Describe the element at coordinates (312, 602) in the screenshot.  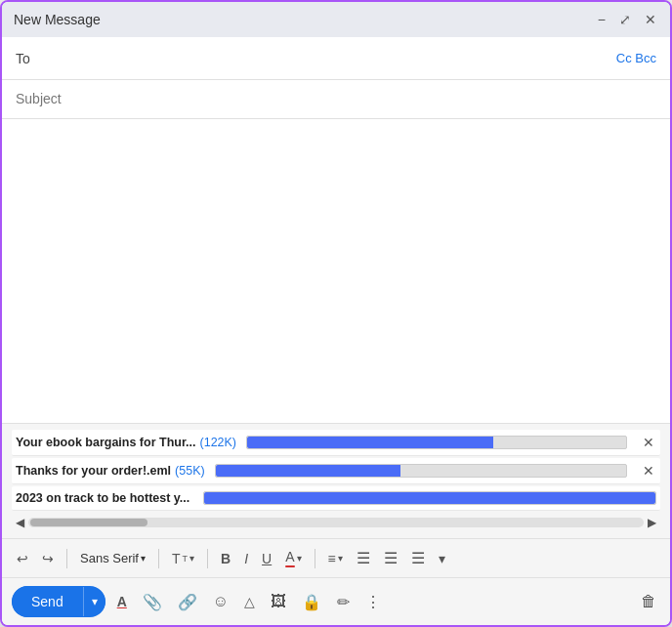
I see `lock-button: 🔒` at that location.